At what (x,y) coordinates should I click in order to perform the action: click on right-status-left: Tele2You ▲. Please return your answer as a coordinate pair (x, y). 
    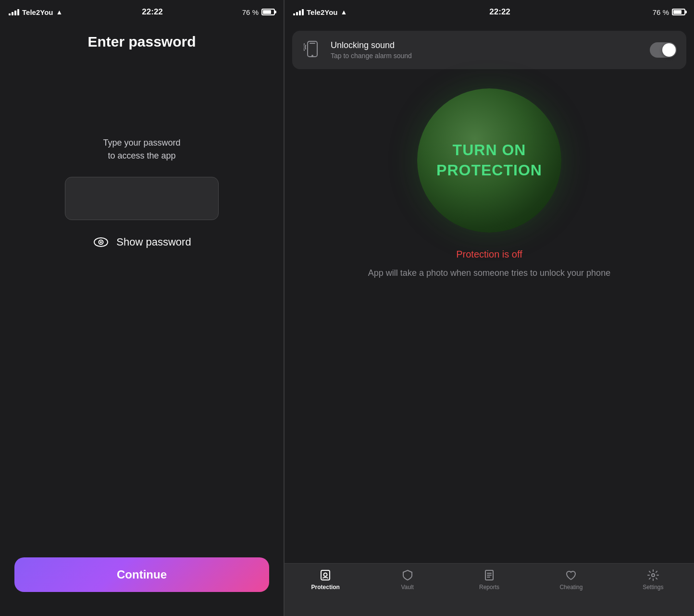
    Looking at the image, I should click on (320, 12).